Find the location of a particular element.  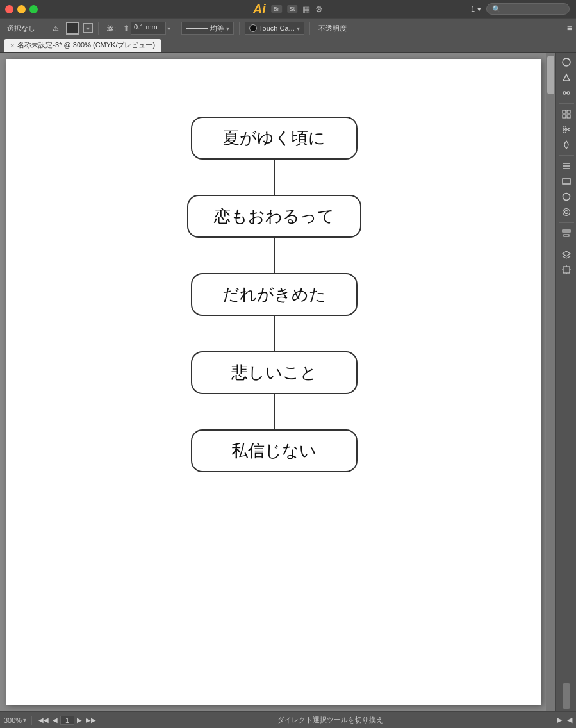

align-icon is located at coordinates (566, 233).